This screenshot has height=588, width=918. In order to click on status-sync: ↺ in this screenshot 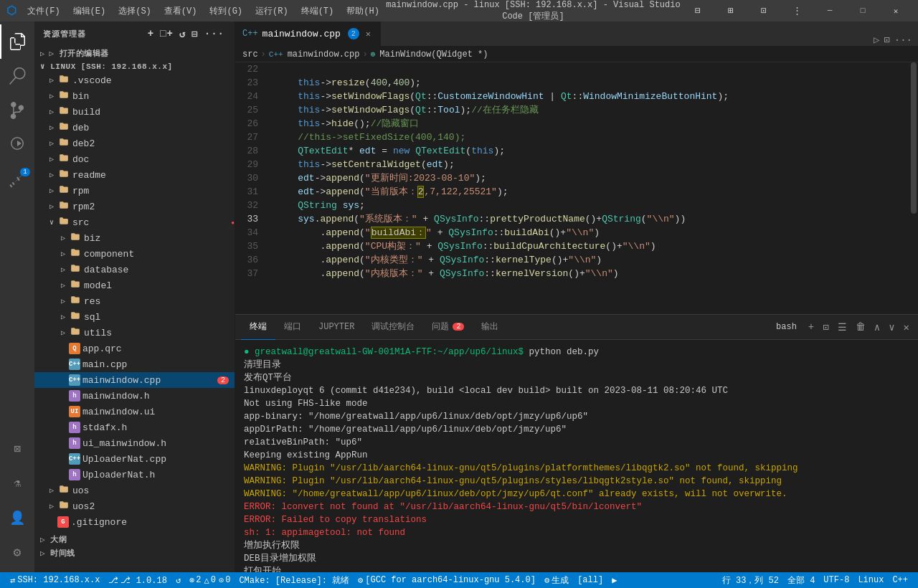, I will do `click(178, 580)`.